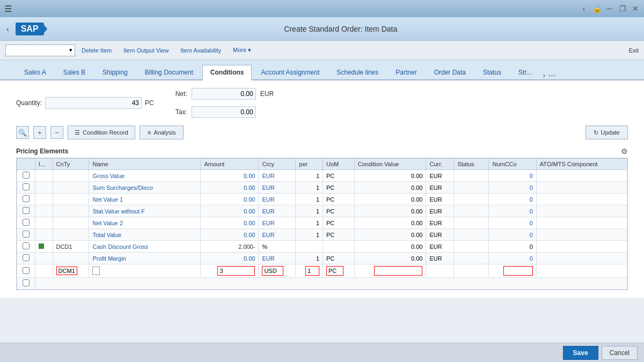  What do you see at coordinates (105, 132) in the screenshot?
I see `condition-record-label: Condition Record` at bounding box center [105, 132].